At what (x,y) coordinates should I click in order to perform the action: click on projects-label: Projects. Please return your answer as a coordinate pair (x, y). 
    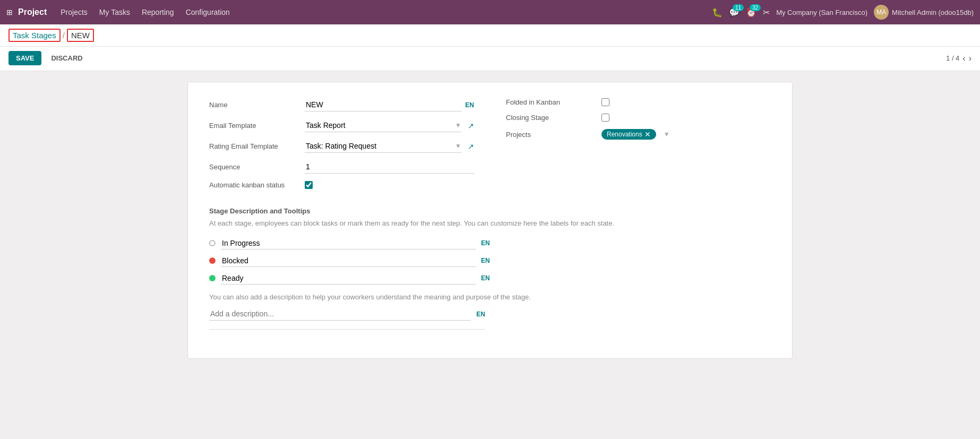
    Looking at the image, I should click on (554, 135).